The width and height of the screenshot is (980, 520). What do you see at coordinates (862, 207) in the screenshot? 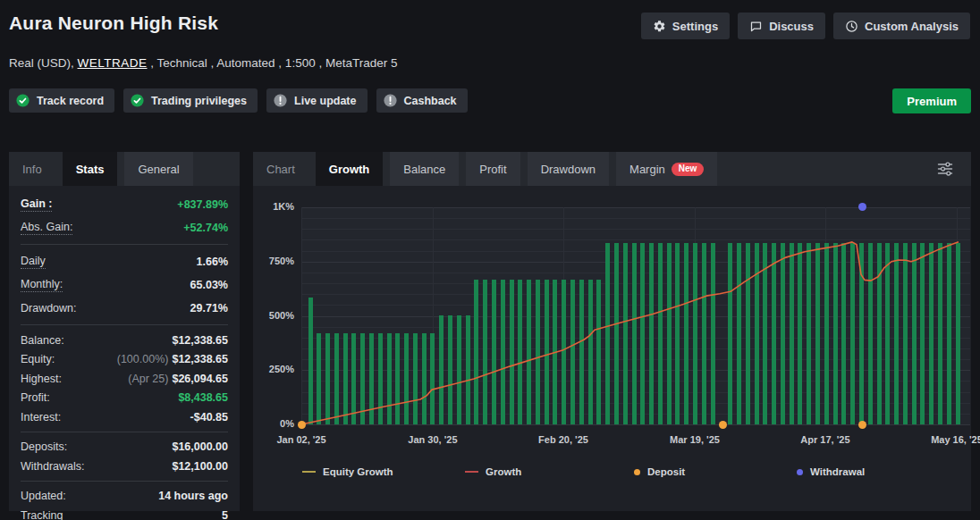
I see `withdrawal-marker` at bounding box center [862, 207].